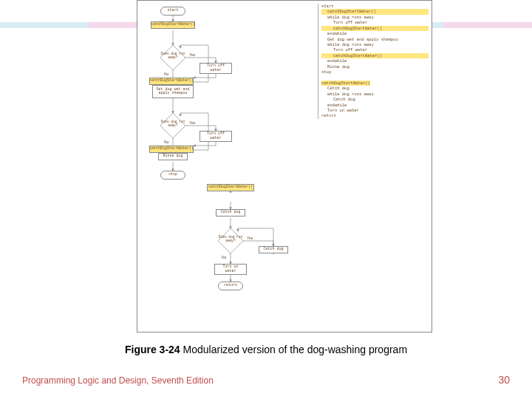 The width and height of the screenshot is (532, 399). I want to click on figure-number: Figure 3-24, so click(152, 349).